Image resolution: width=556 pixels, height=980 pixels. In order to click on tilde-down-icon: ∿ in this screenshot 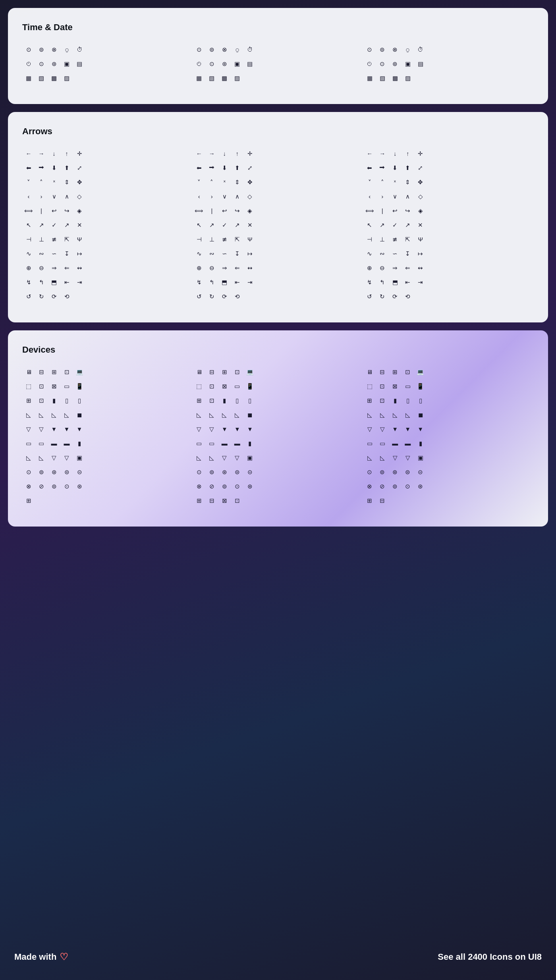, I will do `click(29, 253)`.